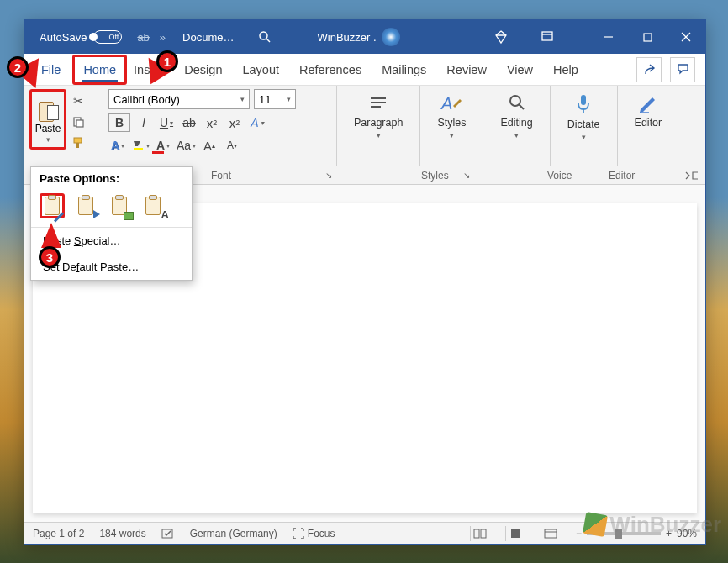 This screenshot has height=563, width=728. Describe the element at coordinates (48, 119) in the screenshot. I see `paste-button: Paste ▾` at that location.